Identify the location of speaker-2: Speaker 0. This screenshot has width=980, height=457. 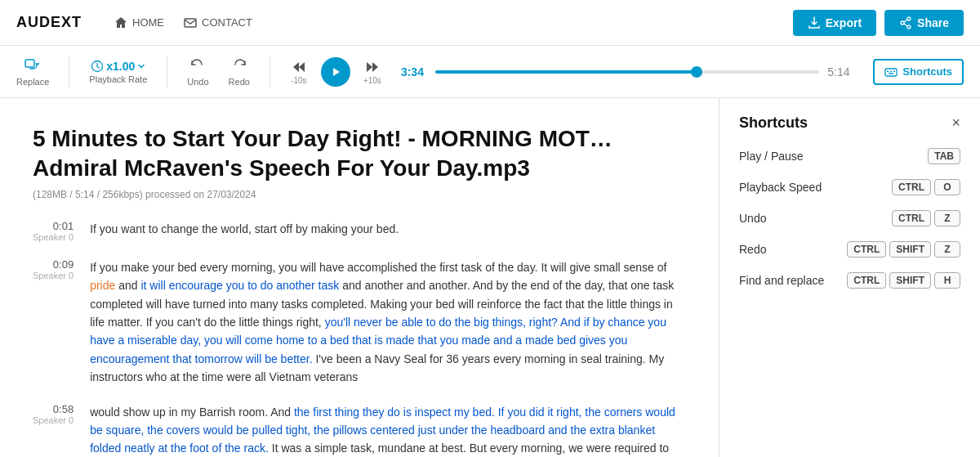
(53, 276).